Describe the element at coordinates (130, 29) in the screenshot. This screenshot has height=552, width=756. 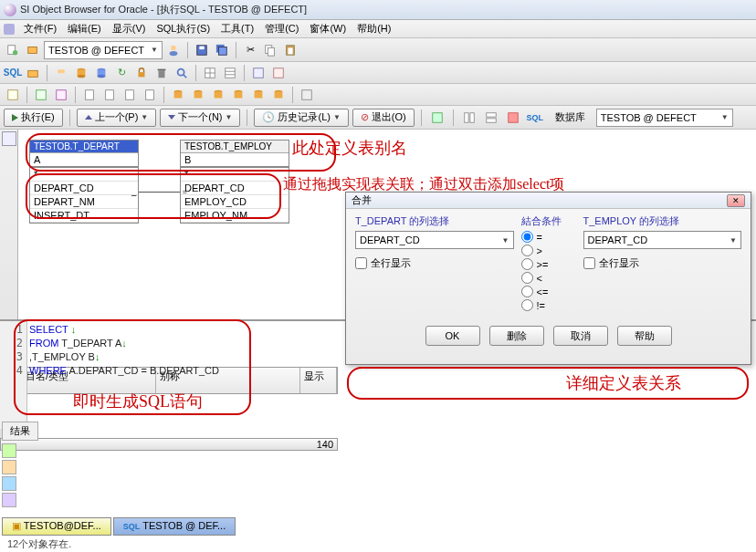
I see `menu-view: 显示(V)` at that location.